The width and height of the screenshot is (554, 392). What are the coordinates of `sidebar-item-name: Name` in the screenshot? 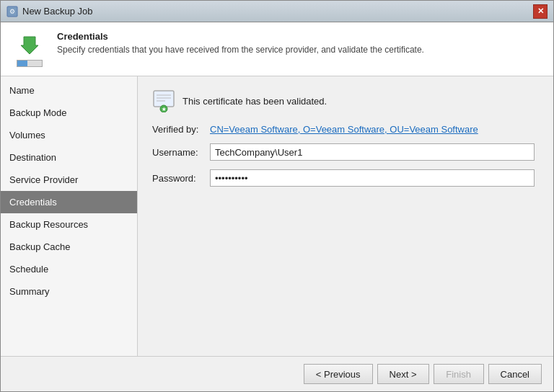 It's located at (69, 91).